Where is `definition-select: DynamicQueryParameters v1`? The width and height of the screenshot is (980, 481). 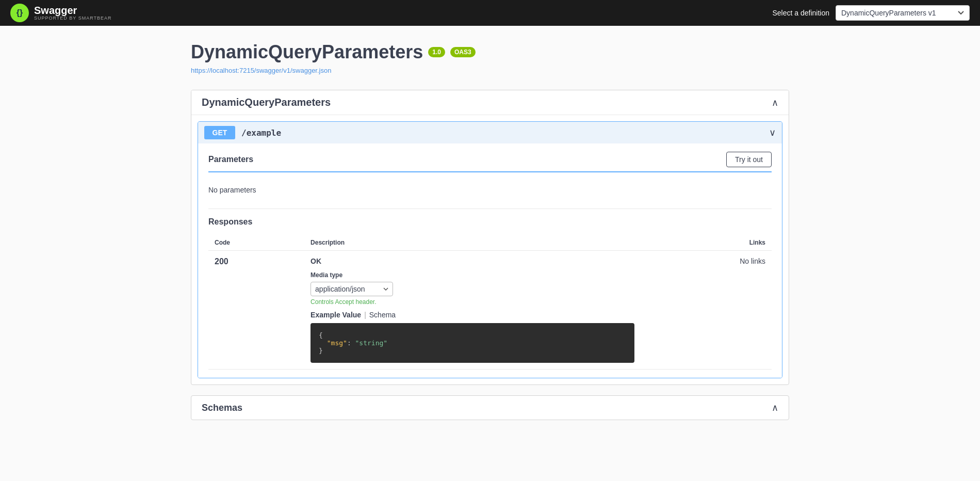 definition-select: DynamicQueryParameters v1 is located at coordinates (903, 13).